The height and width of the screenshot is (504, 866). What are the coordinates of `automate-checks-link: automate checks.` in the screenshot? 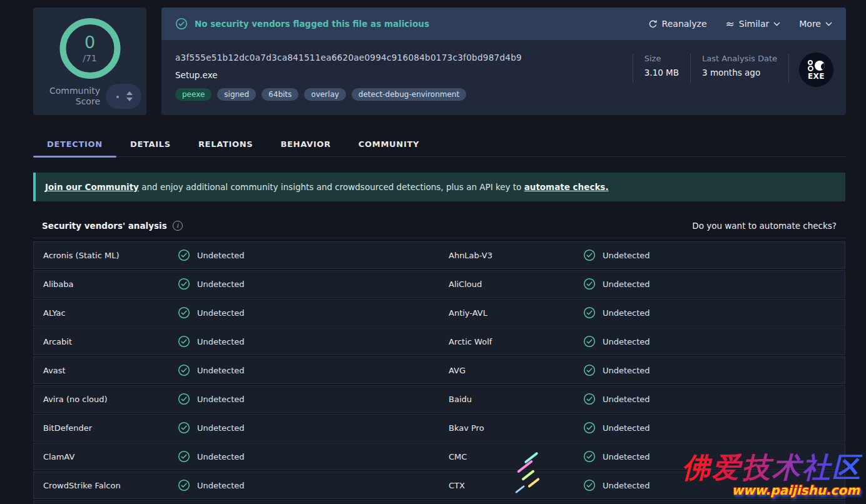 It's located at (567, 187).